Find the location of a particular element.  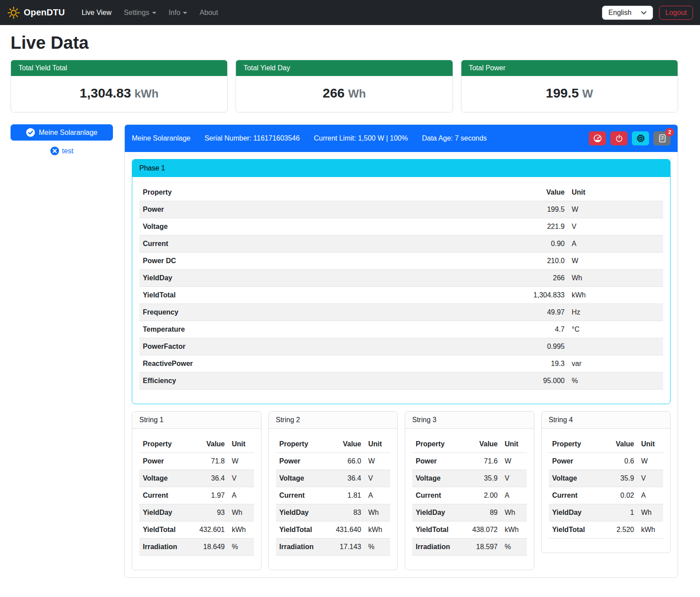

nav-item-info: Info is located at coordinates (178, 13).